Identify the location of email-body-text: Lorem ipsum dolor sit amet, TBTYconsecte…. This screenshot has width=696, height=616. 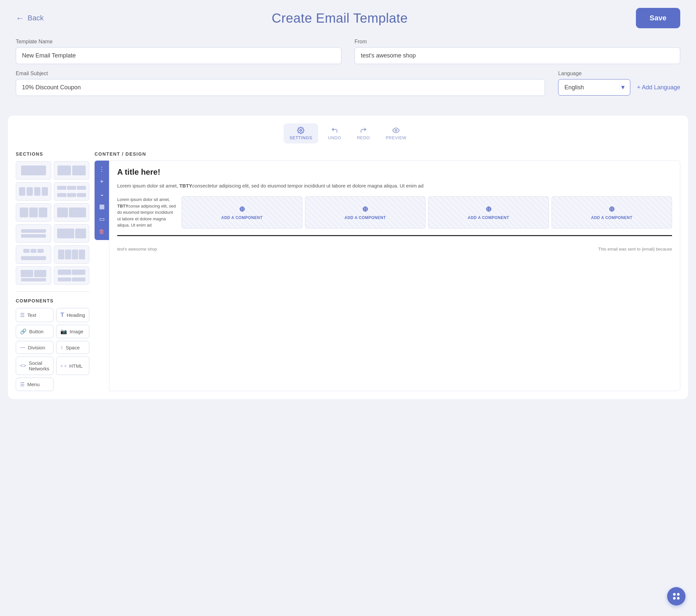
(395, 186).